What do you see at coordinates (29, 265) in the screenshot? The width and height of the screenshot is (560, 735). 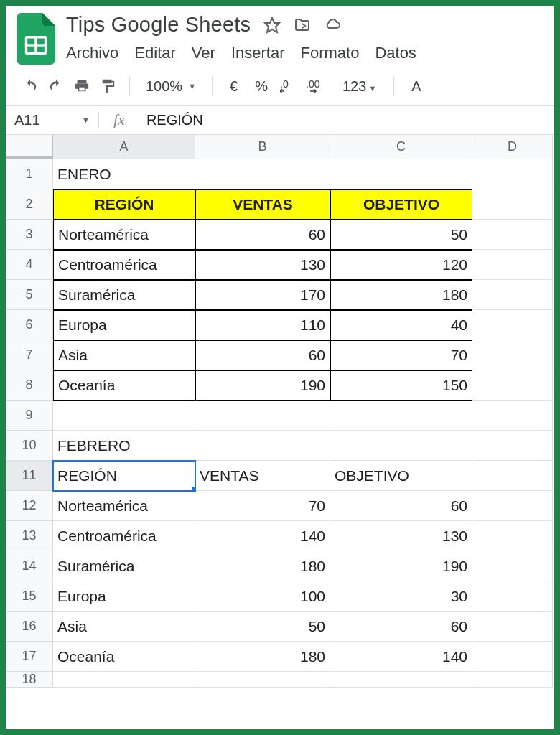 I see `row-header: 4` at bounding box center [29, 265].